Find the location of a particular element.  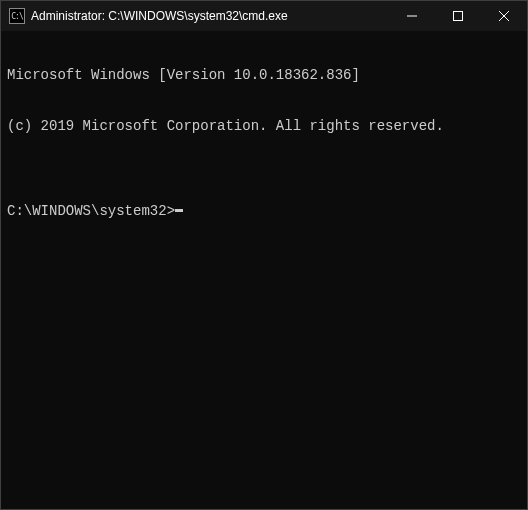

terminal-prompt: C:\WINDOWS\system32> is located at coordinates (91, 212).